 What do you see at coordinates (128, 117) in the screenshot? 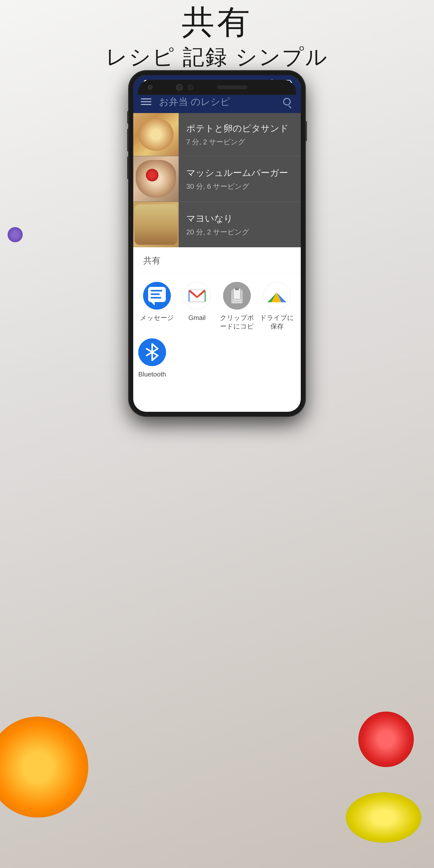
I see `silent-switch` at bounding box center [128, 117].